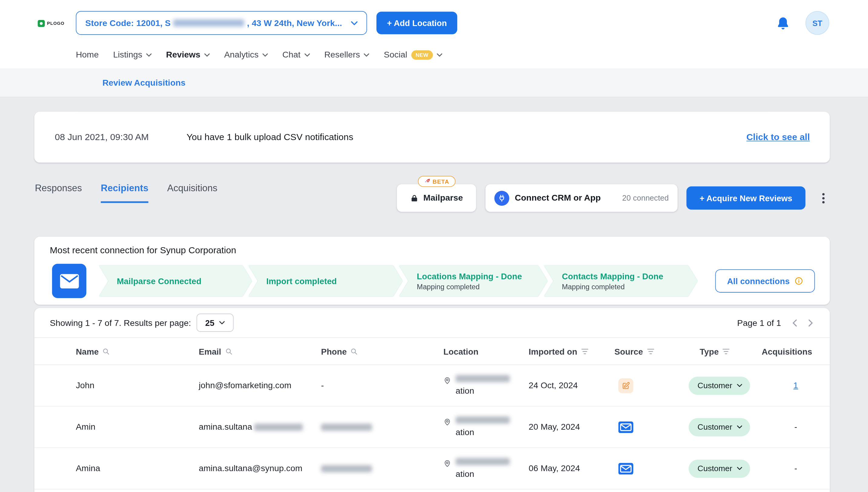 This screenshot has height=492, width=868. Describe the element at coordinates (209, 23) in the screenshot. I see `blurred-store-name` at that location.